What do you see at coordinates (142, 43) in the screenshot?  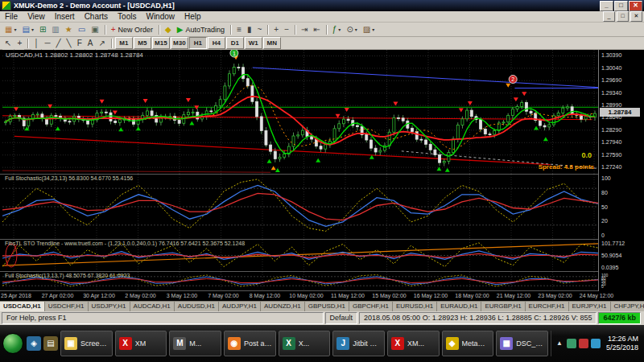 I see `timeframe-m5-button: M5` at bounding box center [142, 43].